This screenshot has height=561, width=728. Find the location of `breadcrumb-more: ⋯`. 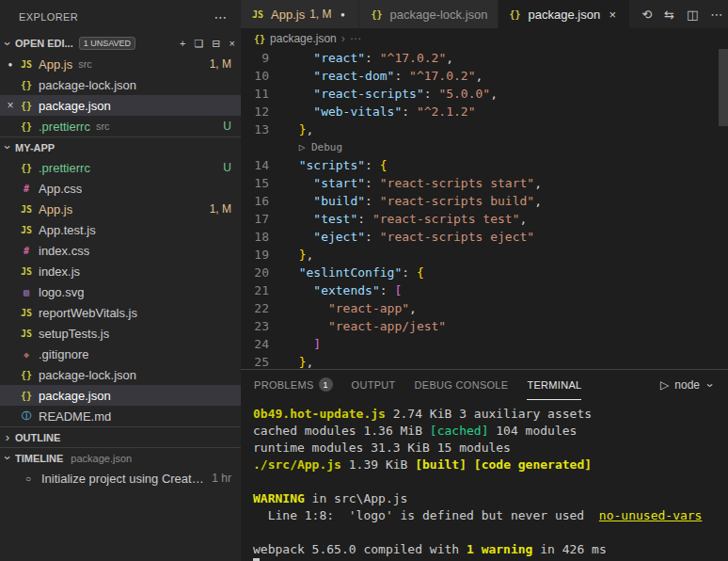

breadcrumb-more: ⋯ is located at coordinates (356, 39).